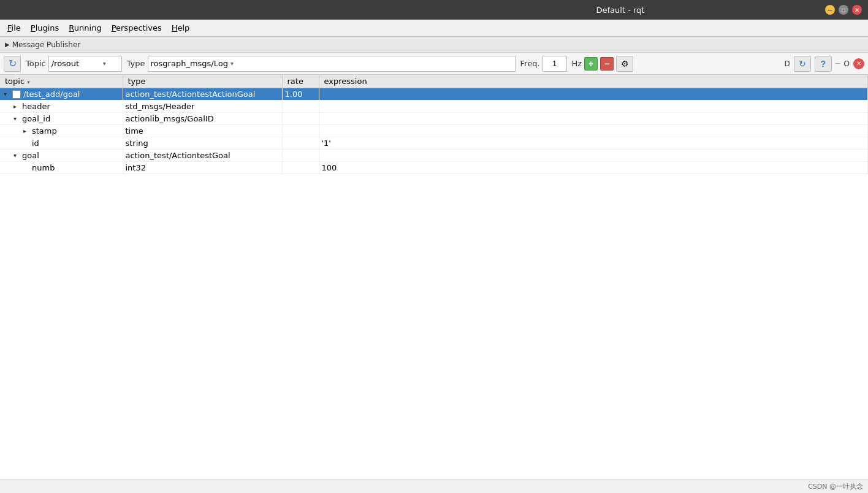 The height and width of the screenshot is (493, 868). Describe the element at coordinates (61, 82) in the screenshot. I see `col-header-topic: topic ▾` at that location.